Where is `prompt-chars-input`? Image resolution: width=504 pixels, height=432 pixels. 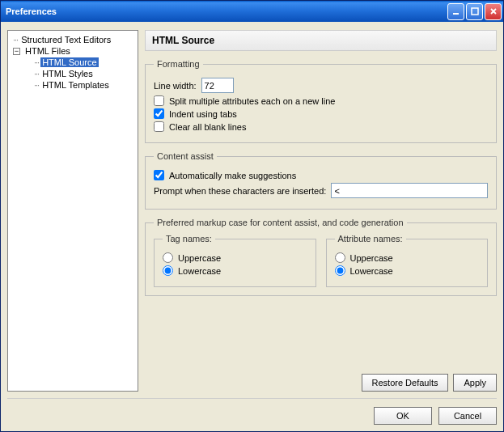
prompt-chars-input is located at coordinates (409, 191).